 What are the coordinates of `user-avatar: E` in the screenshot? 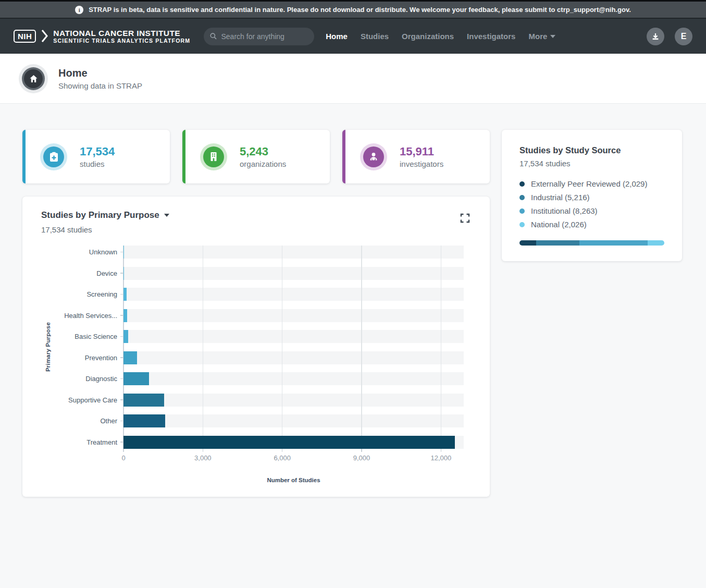 It's located at (684, 36).